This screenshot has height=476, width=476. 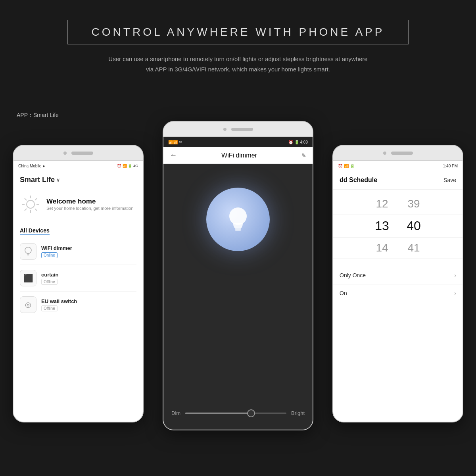 What do you see at coordinates (398, 275) in the screenshot?
I see `schedule-option-frequency: Only Once ›` at bounding box center [398, 275].